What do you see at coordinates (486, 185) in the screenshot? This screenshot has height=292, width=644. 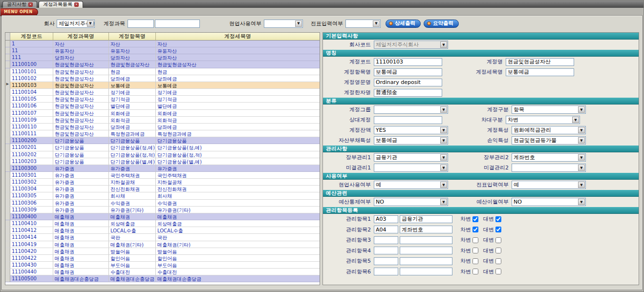 I see `field-label: 전표입력여부` at bounding box center [486, 185].